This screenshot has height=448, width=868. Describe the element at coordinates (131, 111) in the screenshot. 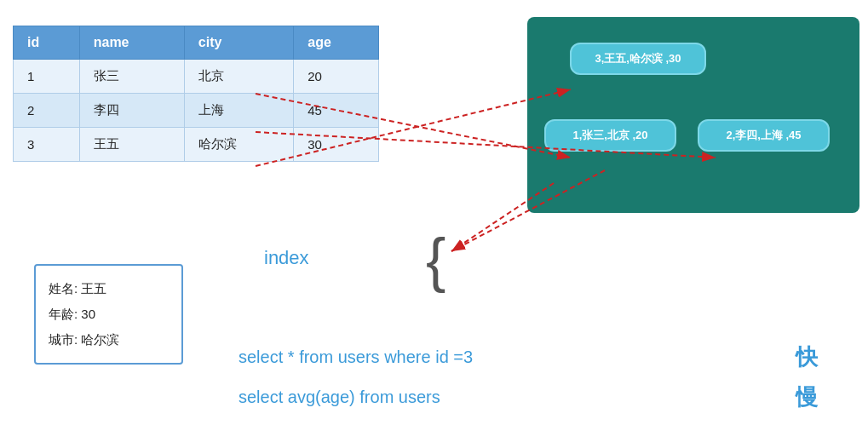

I see `table-cell: 李四` at that location.